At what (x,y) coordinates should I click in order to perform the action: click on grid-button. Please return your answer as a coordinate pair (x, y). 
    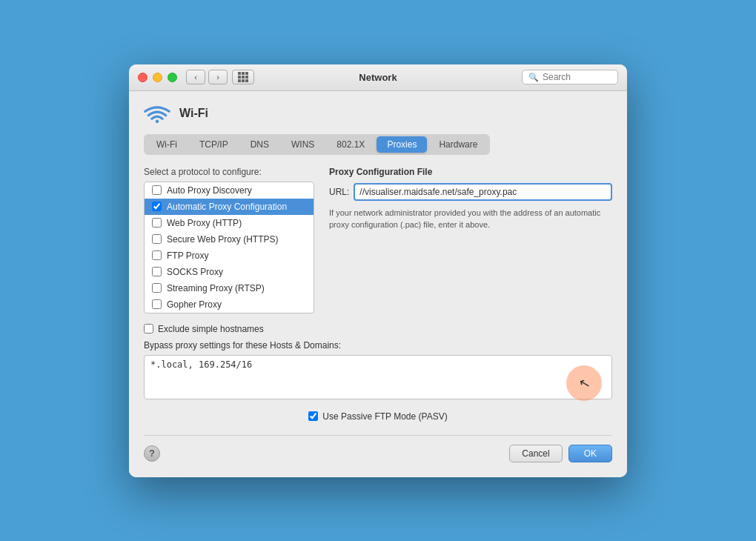
    Looking at the image, I should click on (243, 77).